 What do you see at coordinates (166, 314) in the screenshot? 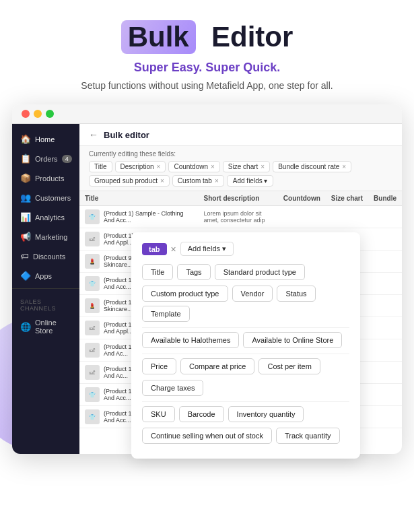
I see `field-btn-template: Template` at bounding box center [166, 314].